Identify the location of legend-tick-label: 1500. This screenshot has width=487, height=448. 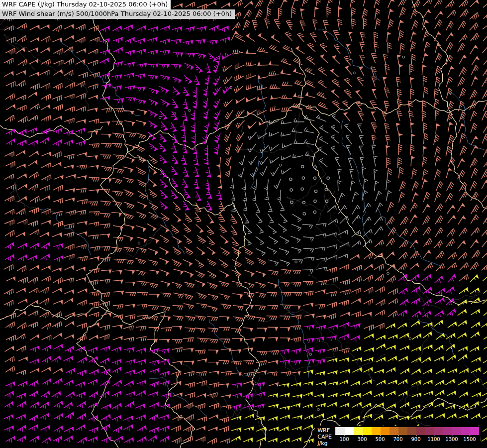
(470, 439).